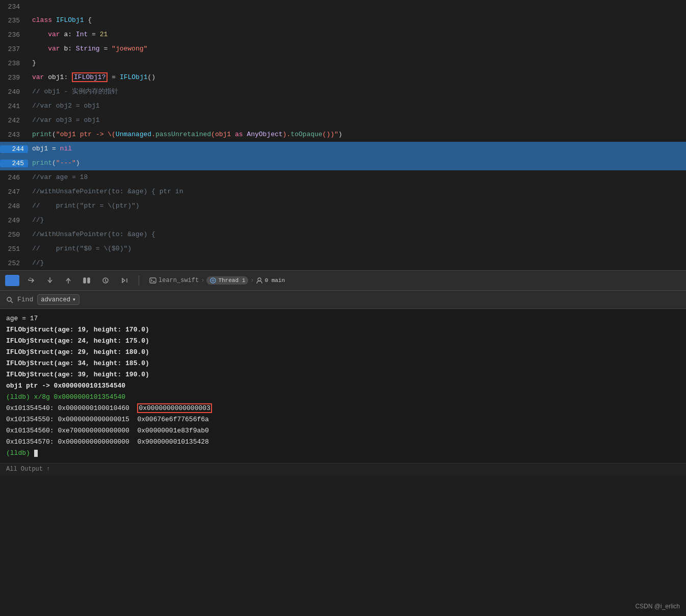  I want to click on line-number: 238, so click(14, 63).